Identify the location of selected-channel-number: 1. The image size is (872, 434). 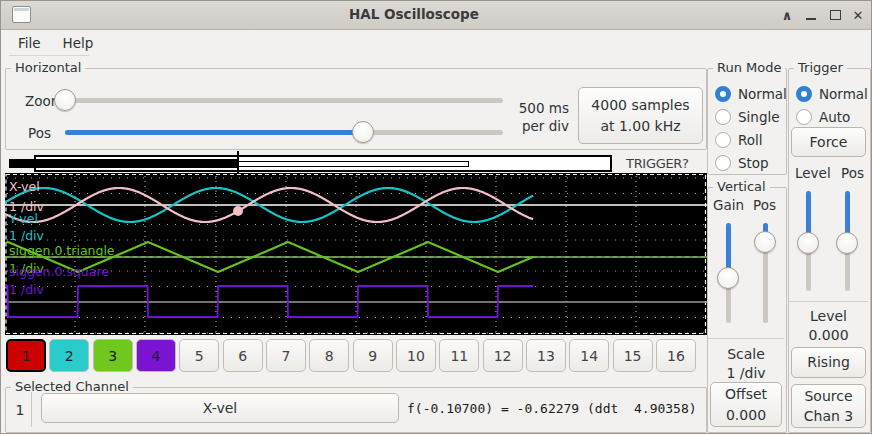
(20, 410).